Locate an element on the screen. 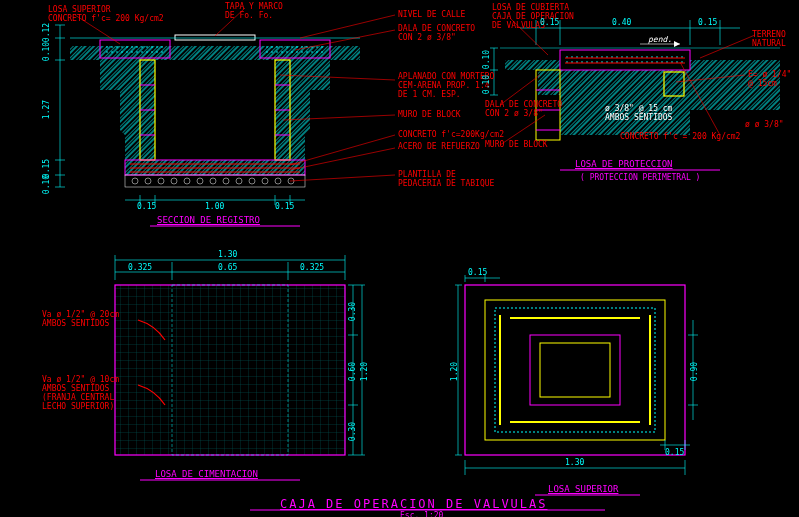  dim: 1.27 is located at coordinates (46, 110).